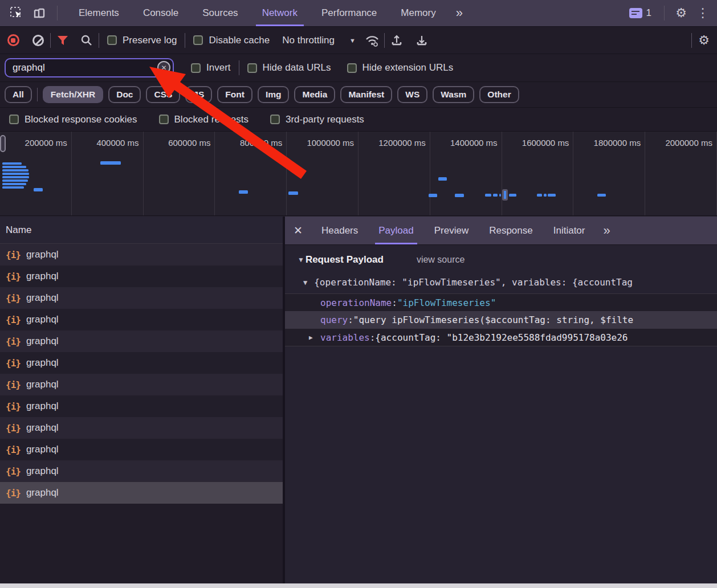 Image resolution: width=717 pixels, height=588 pixels. I want to click on filter-chip-font: Font, so click(235, 95).